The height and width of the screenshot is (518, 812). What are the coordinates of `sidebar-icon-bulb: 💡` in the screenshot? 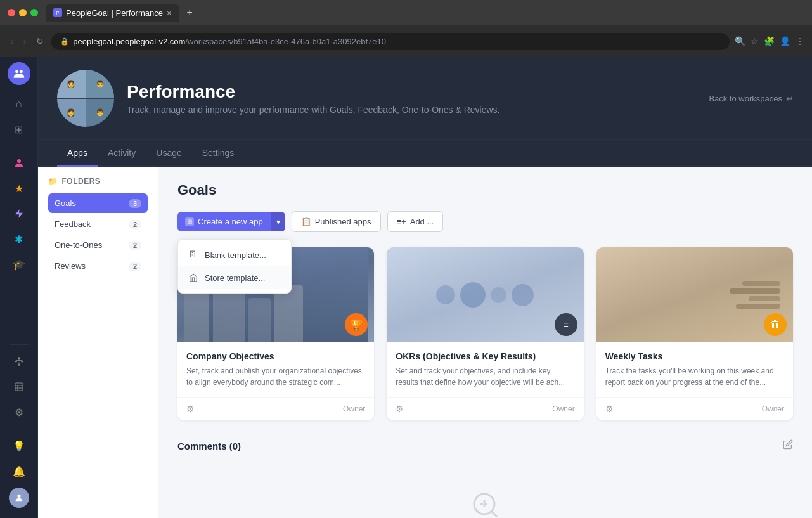 It's located at (19, 446).